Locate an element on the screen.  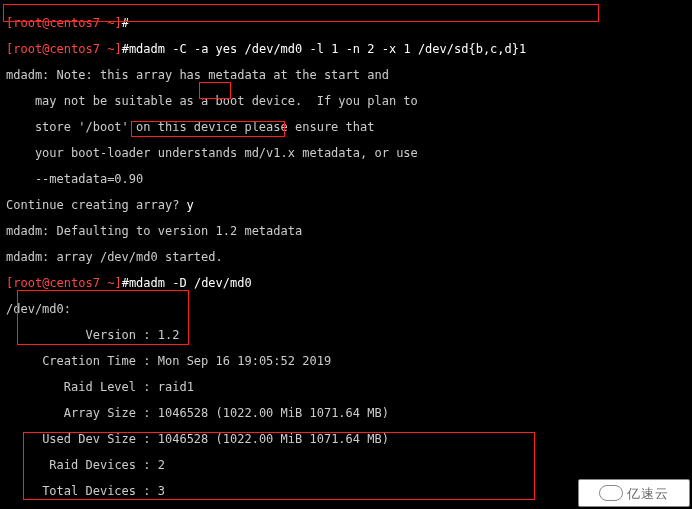
note-line: may not be suitable as a boot device. If… is located at coordinates (346, 102).